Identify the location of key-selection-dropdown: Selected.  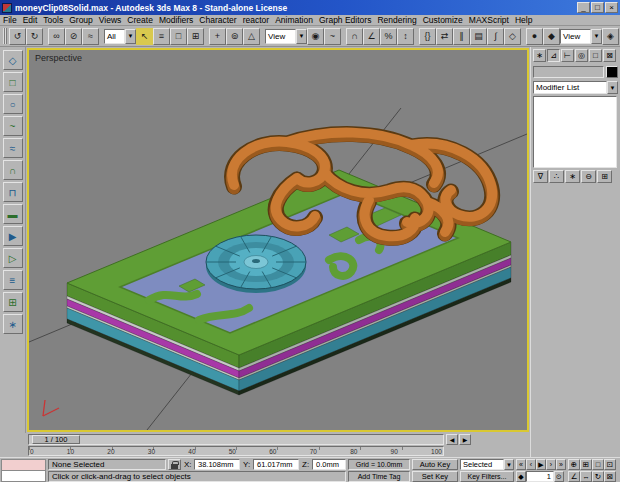
(482, 464).